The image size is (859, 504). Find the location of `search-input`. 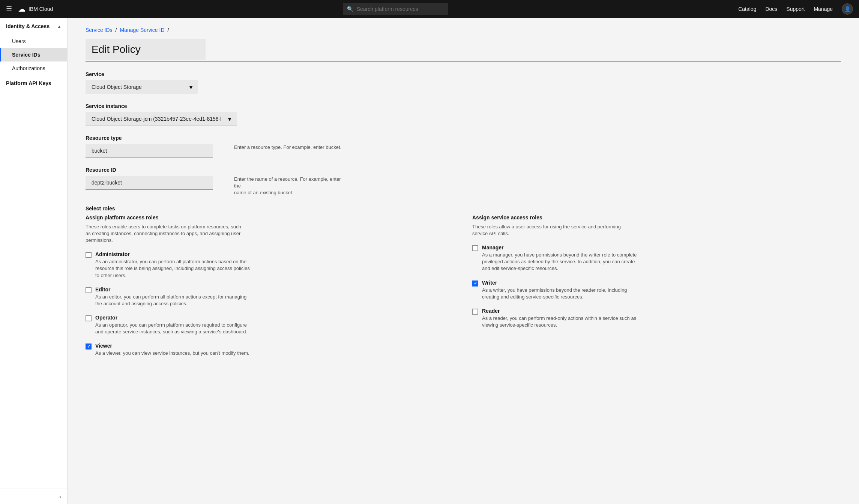

search-input is located at coordinates (396, 9).